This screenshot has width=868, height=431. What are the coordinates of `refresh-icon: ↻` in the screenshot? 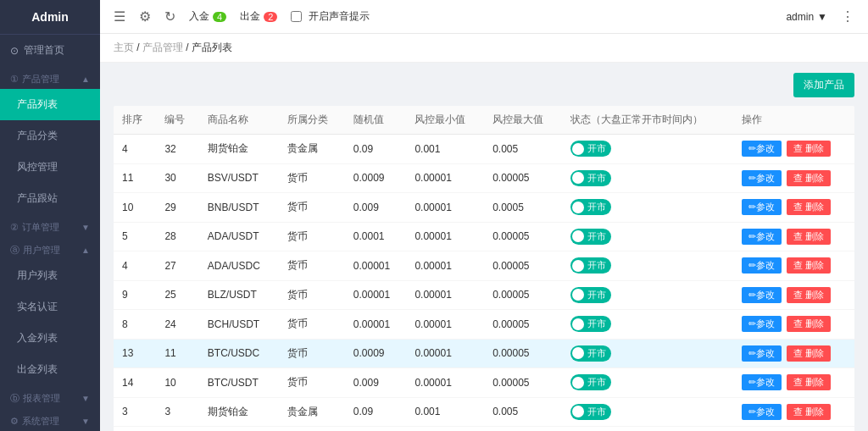 It's located at (170, 17).